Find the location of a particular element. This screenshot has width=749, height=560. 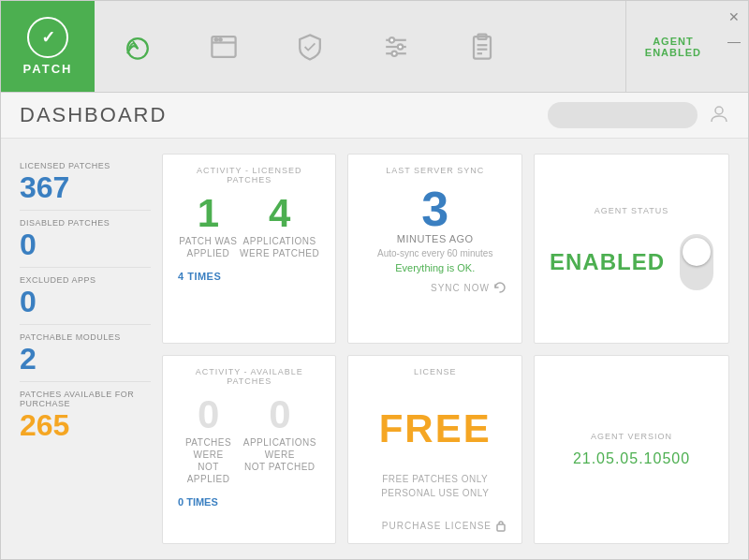

sync-now-button: SYNC NOW is located at coordinates (434, 287).